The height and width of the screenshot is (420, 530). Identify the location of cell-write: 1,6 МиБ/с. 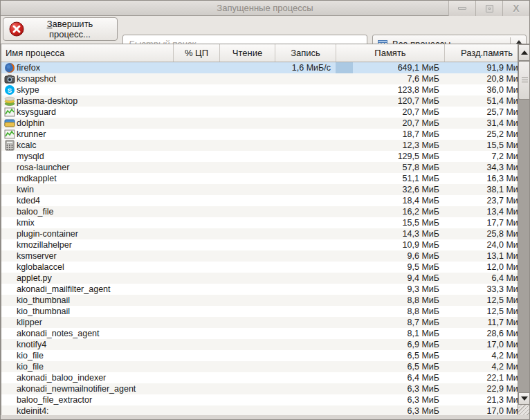
(305, 68).